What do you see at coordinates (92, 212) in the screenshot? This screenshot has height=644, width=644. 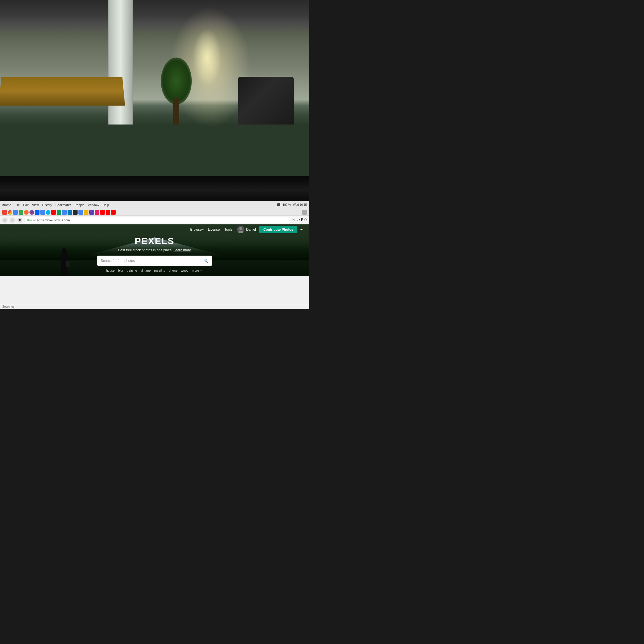 I see `forms-icon` at bounding box center [92, 212].